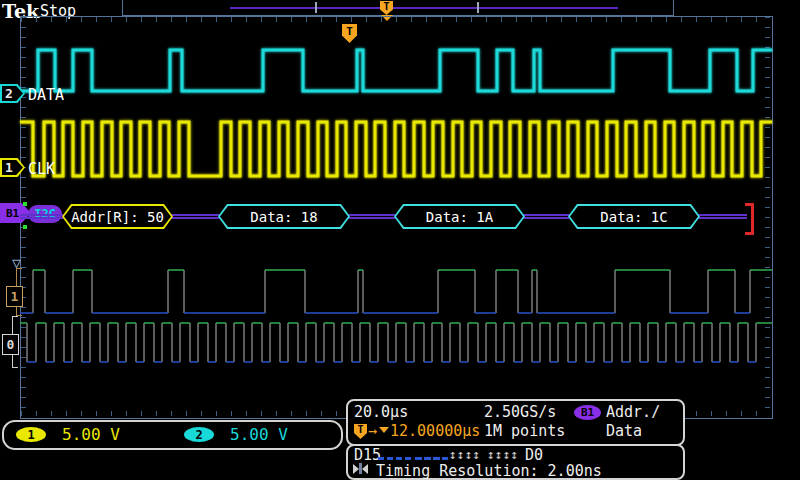  Describe the element at coordinates (384, 430) in the screenshot. I see `delay-triangle-icon` at that location.